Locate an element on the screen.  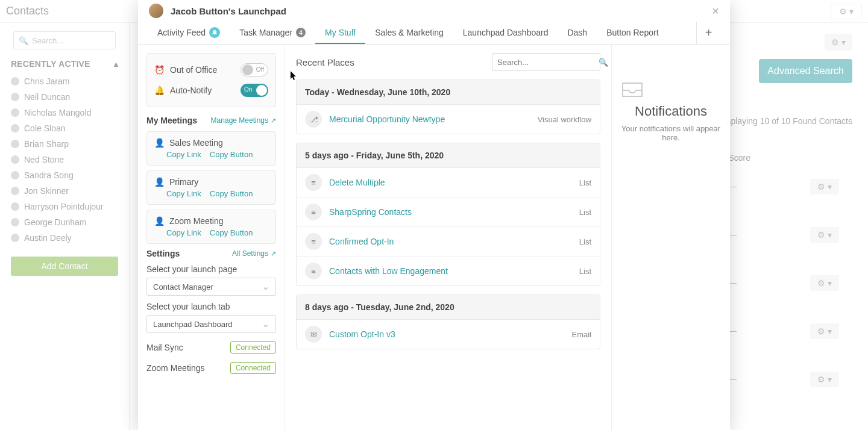
recent-item: ≡Confirmed Opt-InList is located at coordinates (448, 242).